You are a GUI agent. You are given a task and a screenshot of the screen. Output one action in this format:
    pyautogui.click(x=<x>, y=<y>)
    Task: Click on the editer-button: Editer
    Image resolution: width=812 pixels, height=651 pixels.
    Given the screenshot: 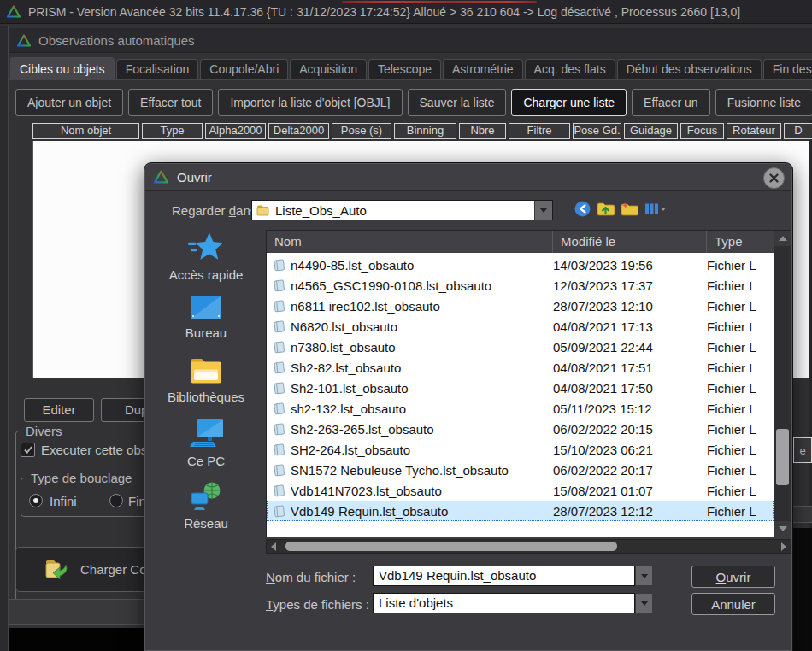 What is the action you would take?
    pyautogui.click(x=59, y=410)
    